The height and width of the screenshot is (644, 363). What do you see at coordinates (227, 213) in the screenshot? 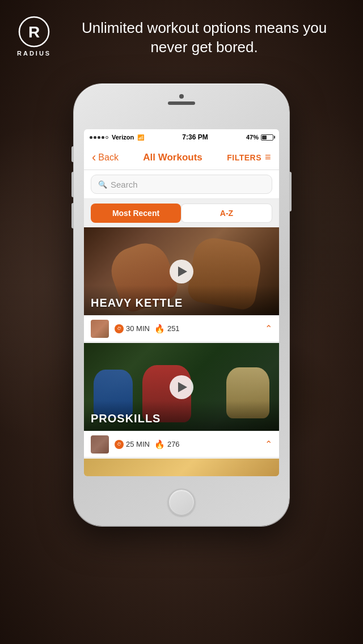
I see `sort-tab-az: A-Z` at bounding box center [227, 213].